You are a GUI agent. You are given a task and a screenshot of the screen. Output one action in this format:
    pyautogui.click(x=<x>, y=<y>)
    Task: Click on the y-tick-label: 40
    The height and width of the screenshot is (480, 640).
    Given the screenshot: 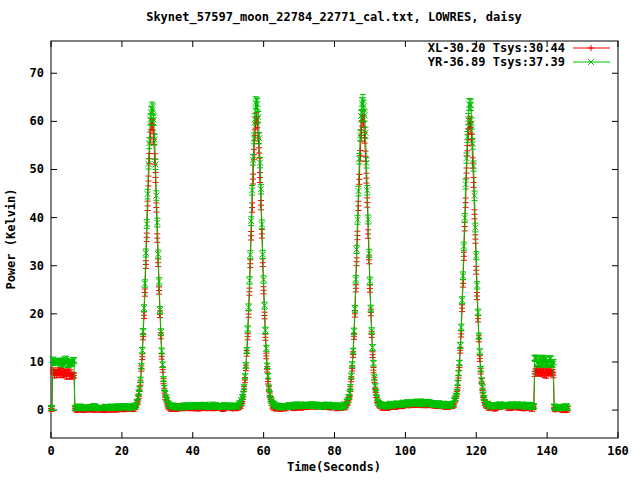 What is the action you would take?
    pyautogui.click(x=37, y=218)
    